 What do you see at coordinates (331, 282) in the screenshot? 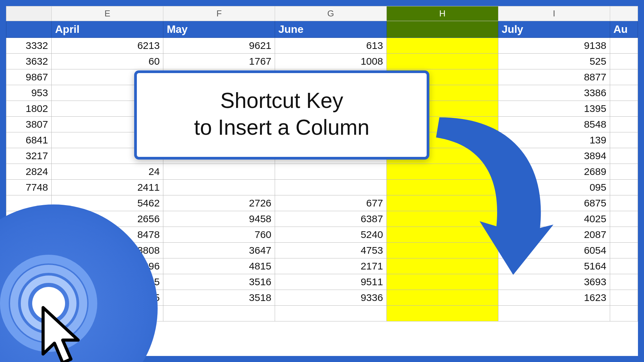
I see `cell-G: 9511` at bounding box center [331, 282].